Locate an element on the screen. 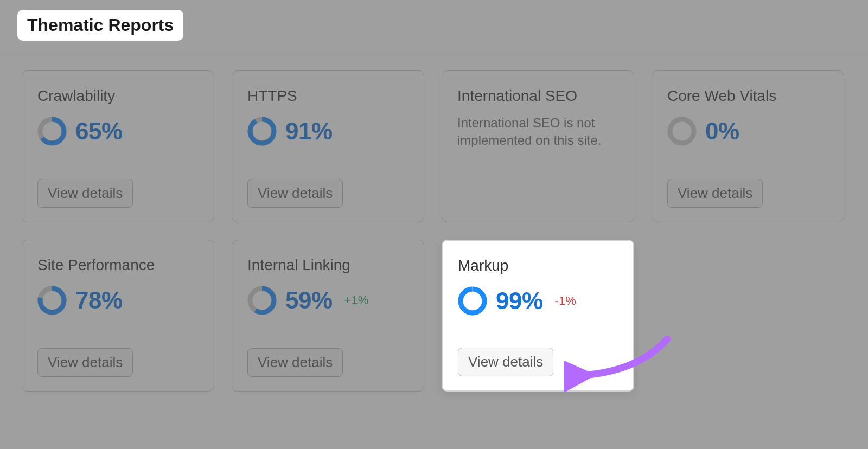  metric-row: 0% is located at coordinates (748, 131).